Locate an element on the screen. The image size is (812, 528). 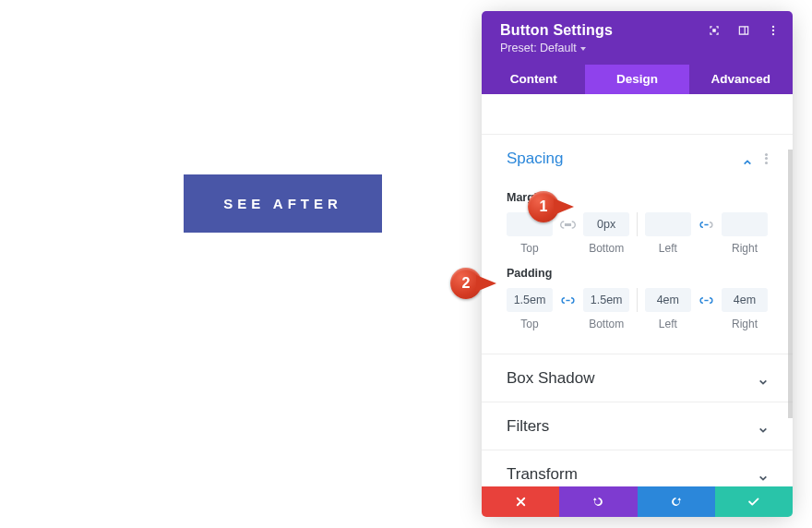
section-filters-title: Filters is located at coordinates (528, 426).